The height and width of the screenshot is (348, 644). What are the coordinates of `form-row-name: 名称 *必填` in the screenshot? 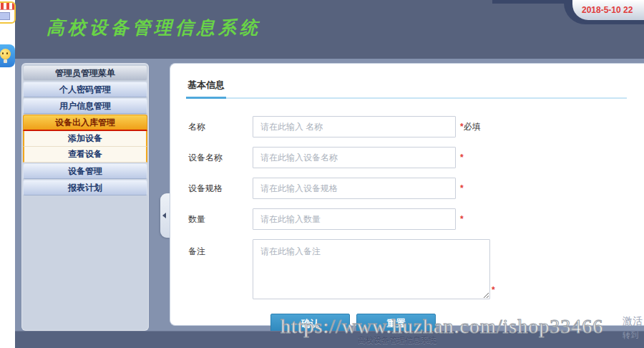 It's located at (416, 127).